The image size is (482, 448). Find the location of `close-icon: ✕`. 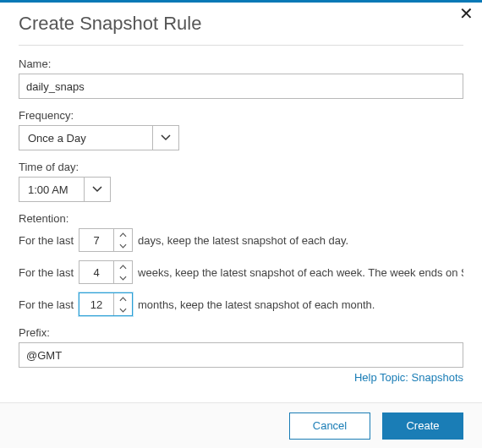

close-icon: ✕ is located at coordinates (467, 14).